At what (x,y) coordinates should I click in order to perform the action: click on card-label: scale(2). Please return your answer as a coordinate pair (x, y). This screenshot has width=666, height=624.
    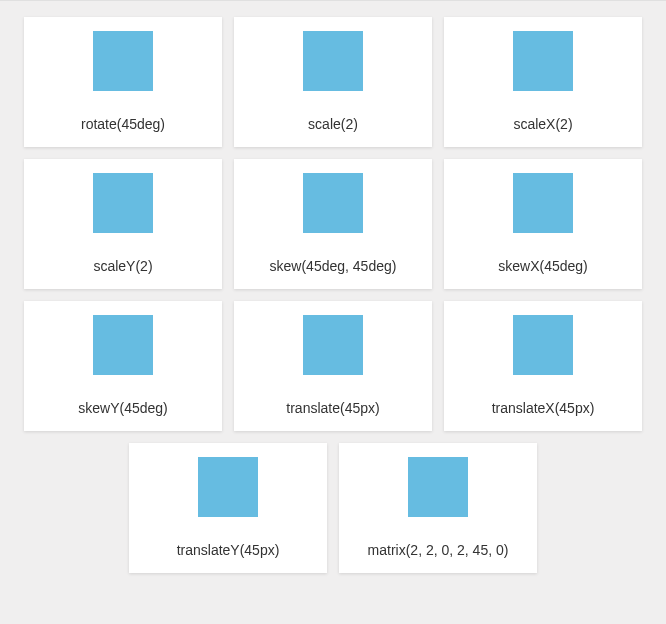
    Looking at the image, I should click on (333, 124).